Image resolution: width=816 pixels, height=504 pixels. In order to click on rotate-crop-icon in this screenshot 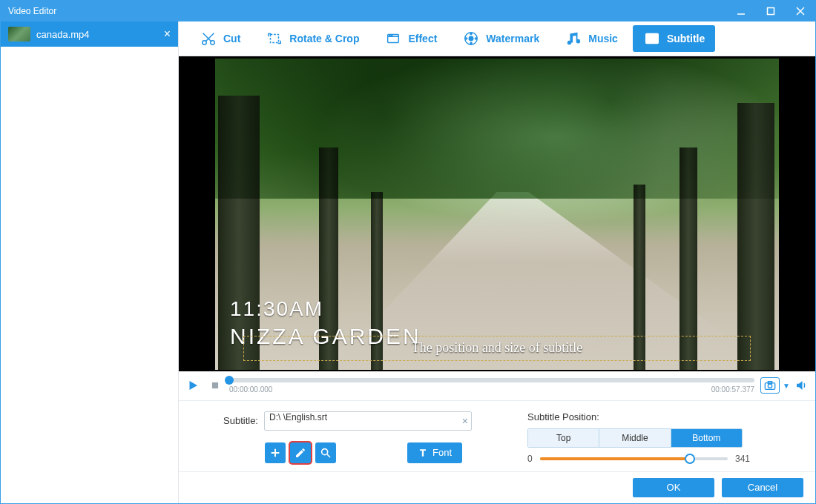, I will do `click(274, 39)`.